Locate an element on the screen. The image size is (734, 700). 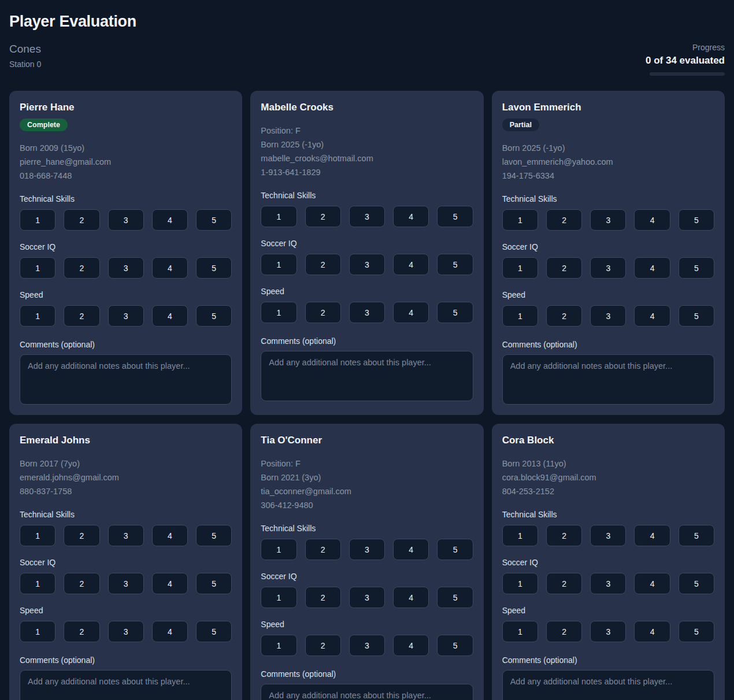
comments-label: Comments (optional) is located at coordinates (366, 674).